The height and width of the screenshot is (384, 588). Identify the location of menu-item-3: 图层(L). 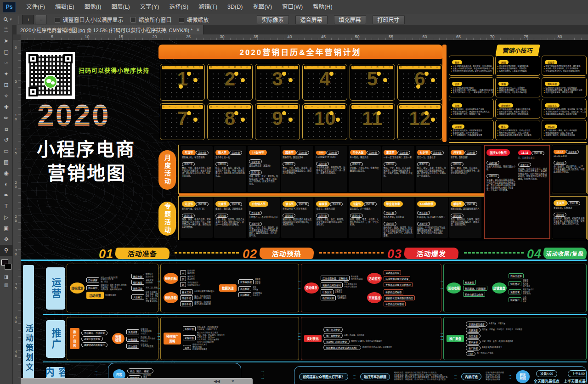
(120, 7).